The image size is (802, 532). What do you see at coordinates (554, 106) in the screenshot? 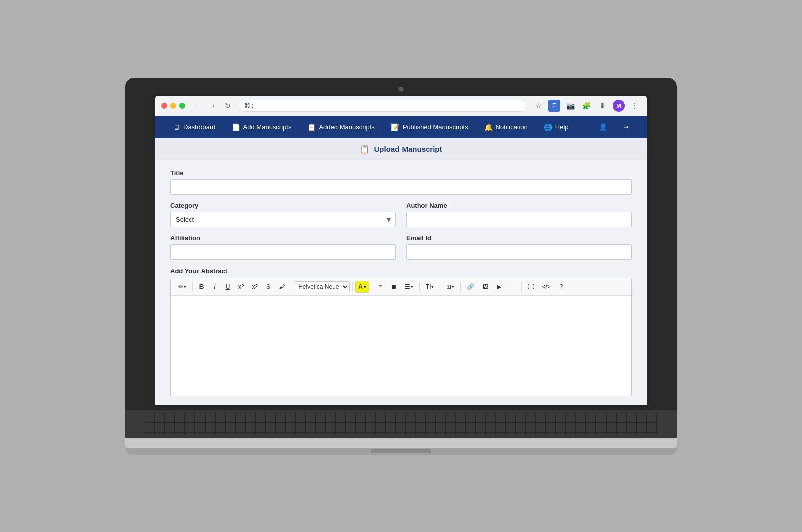
I see `extensions-icon: F` at bounding box center [554, 106].